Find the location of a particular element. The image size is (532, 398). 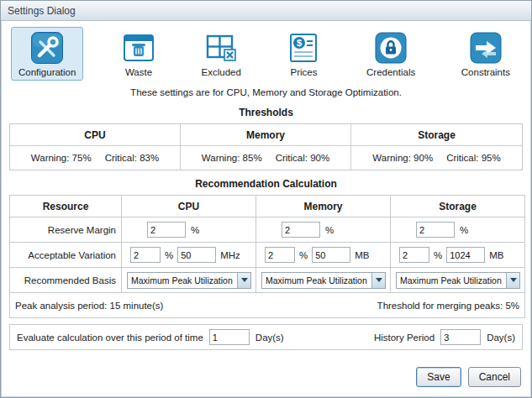

window-title: Settings Dialog is located at coordinates (42, 11).